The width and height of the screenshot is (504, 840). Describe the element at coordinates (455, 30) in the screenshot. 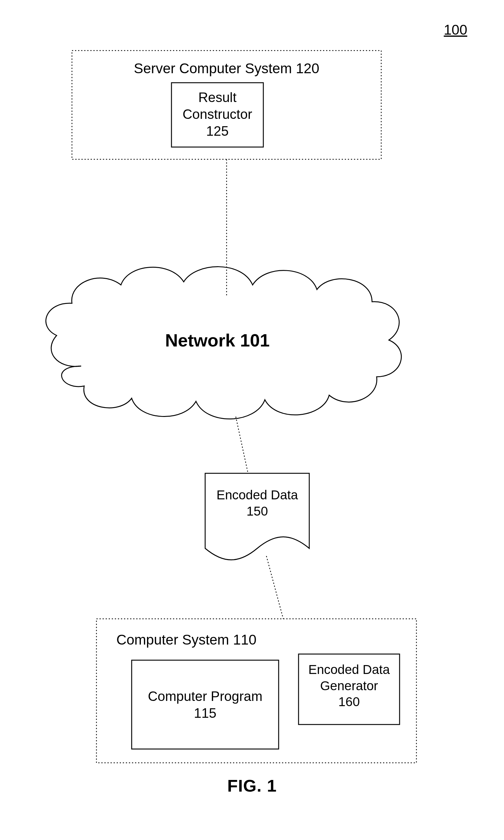

I see `figure-reference-number: 100` at that location.